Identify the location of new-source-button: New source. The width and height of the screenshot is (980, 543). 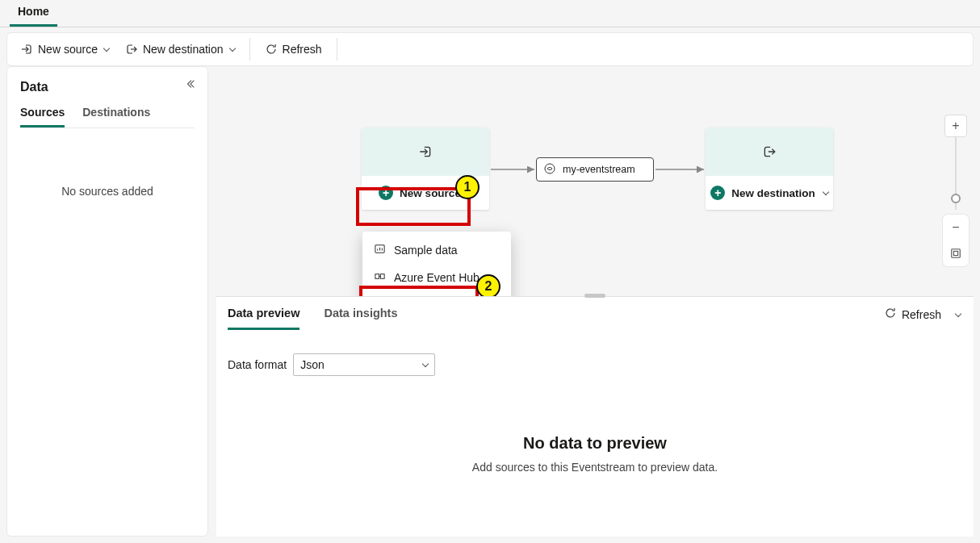
(65, 49).